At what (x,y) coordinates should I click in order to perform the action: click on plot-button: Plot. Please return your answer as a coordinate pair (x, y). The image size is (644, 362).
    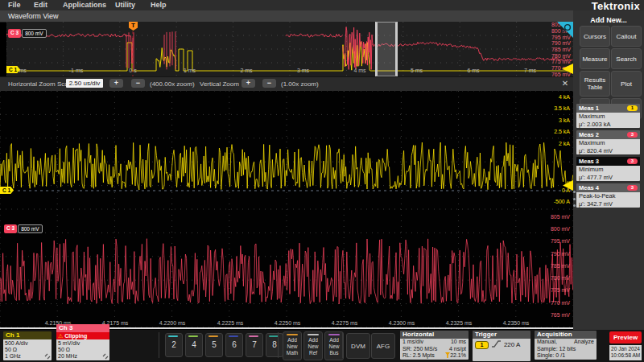
    Looking at the image, I should click on (626, 84).